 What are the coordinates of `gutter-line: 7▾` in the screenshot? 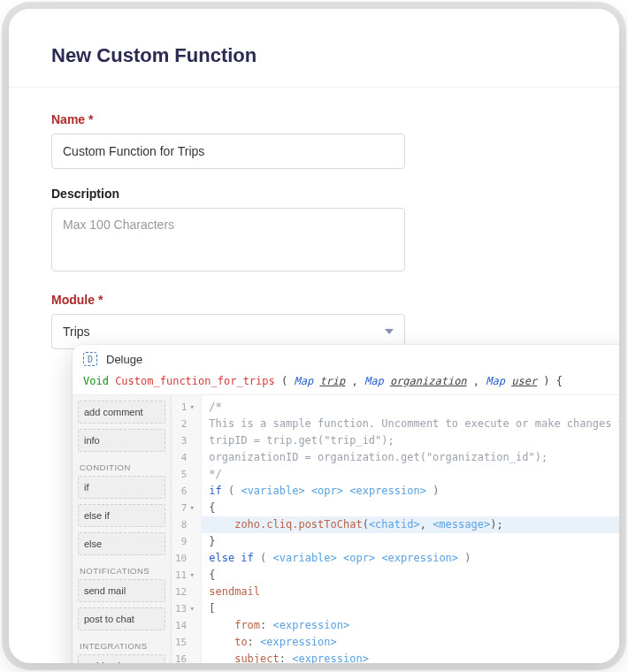 It's located at (186, 508).